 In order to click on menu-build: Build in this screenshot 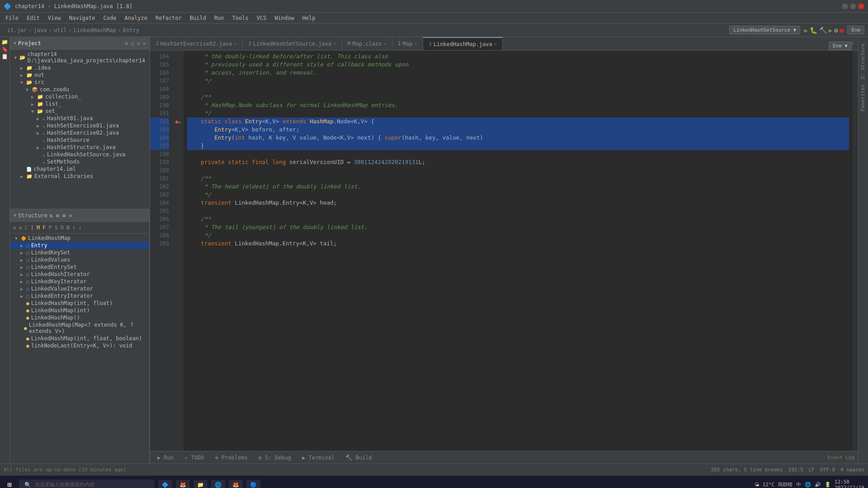, I will do `click(198, 18)`.